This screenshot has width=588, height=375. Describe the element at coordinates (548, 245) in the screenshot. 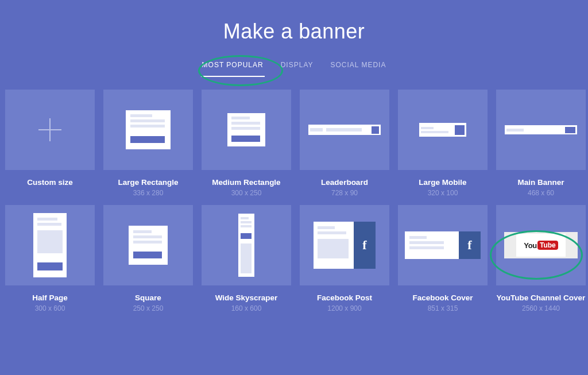

I see `youtube-tube: Tube` at that location.